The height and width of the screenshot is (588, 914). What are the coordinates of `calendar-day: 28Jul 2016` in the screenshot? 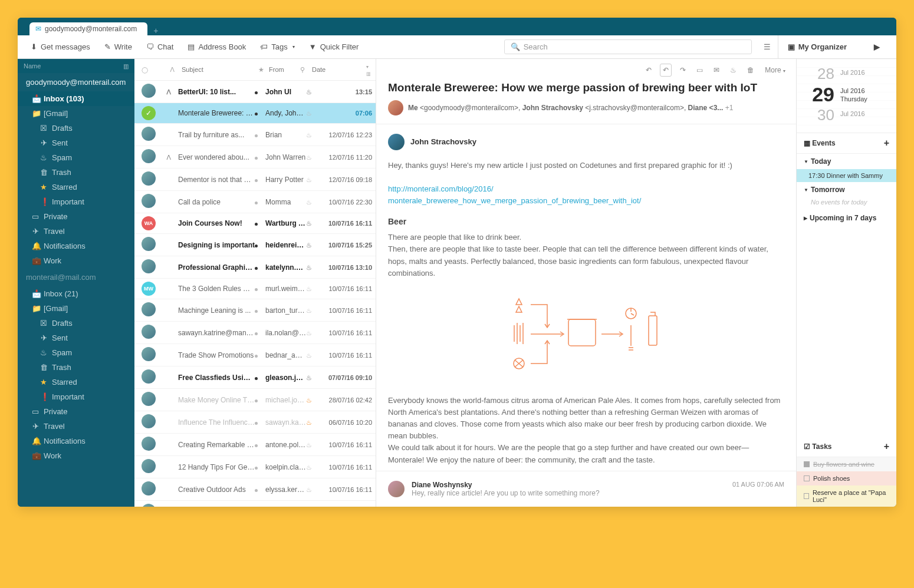 It's located at (847, 74).